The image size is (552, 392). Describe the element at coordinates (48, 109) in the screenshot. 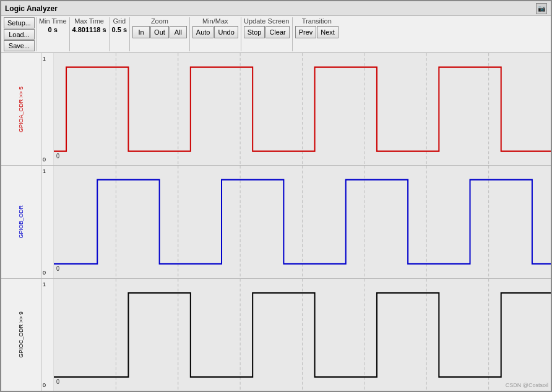

I see `signal-a-axis: 1 0` at that location.